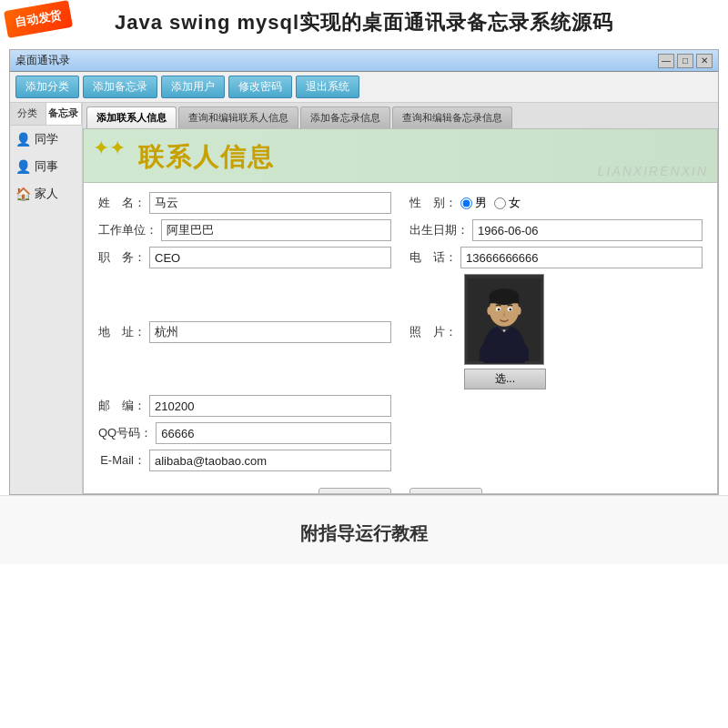  What do you see at coordinates (43, 60) in the screenshot?
I see `window-title: 桌面通讯录` at bounding box center [43, 60].